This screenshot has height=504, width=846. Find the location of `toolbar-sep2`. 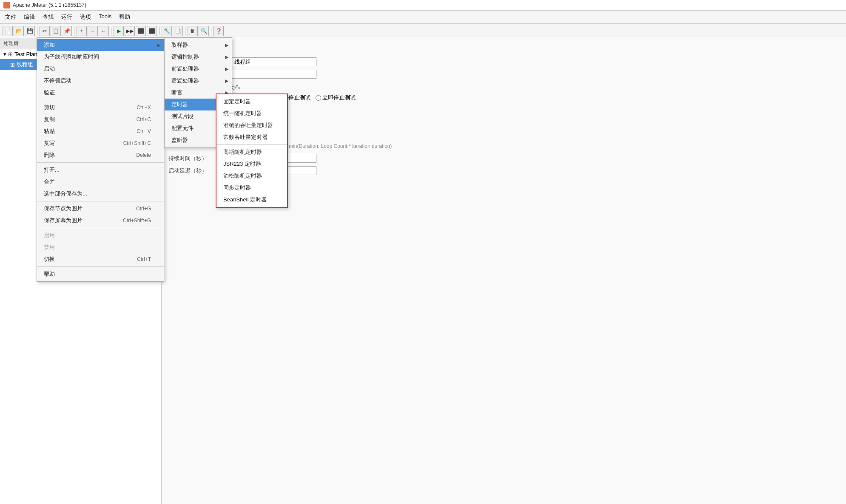

toolbar-sep2 is located at coordinates (74, 31).